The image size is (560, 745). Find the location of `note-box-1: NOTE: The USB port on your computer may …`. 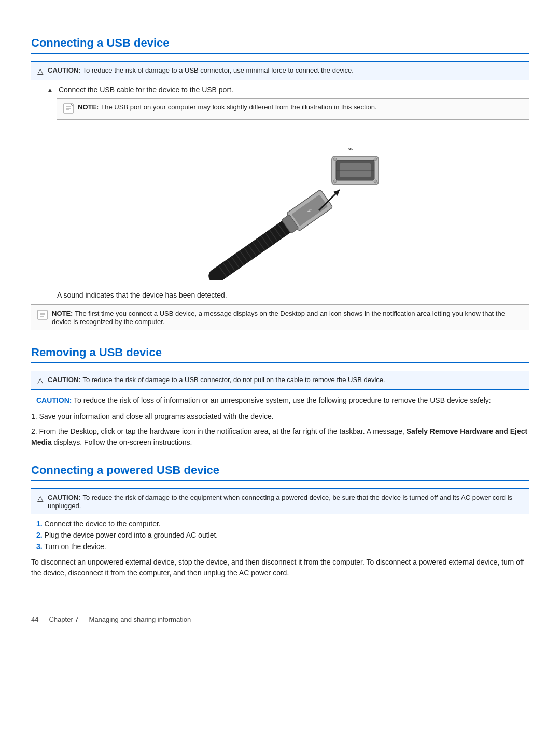

note-box-1: NOTE: The USB port on your computer may … is located at coordinates (293, 109).